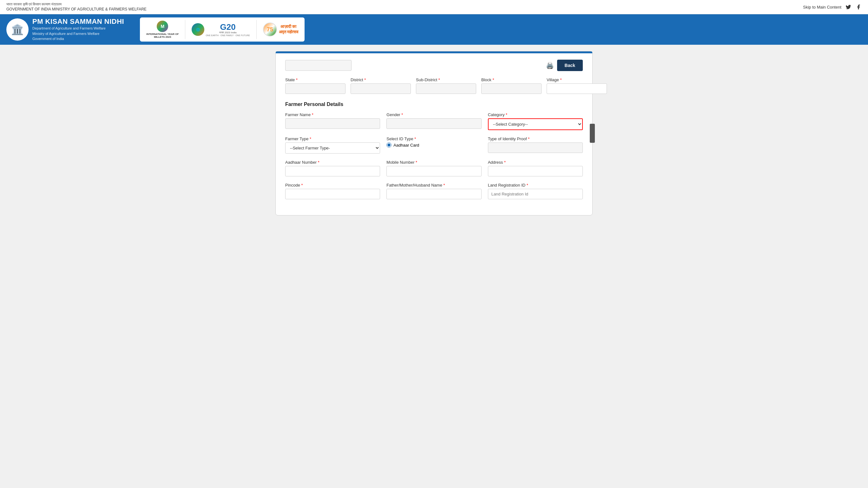 Image resolution: width=868 pixels, height=488 pixels. What do you see at coordinates (333, 121) in the screenshot?
I see `farmer-name-field: Farmer Name * Kandimalla Vani Chandrika` at bounding box center [333, 121].